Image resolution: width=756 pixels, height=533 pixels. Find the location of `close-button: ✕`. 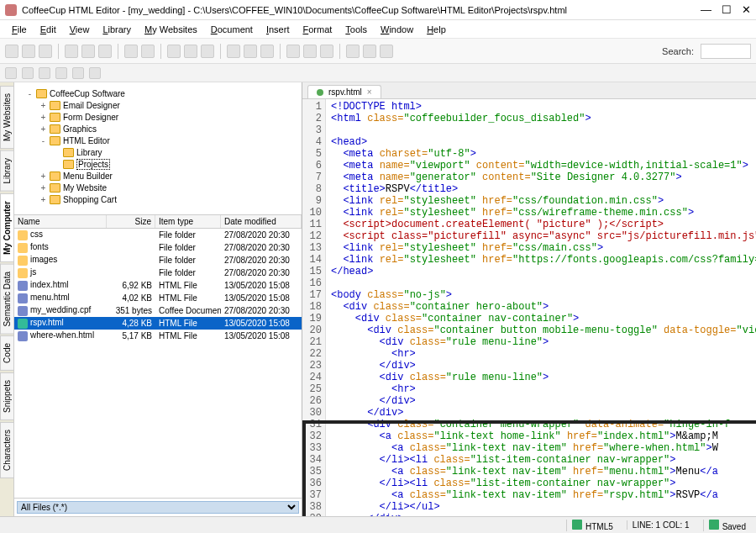

close-button: ✕ is located at coordinates (746, 10).